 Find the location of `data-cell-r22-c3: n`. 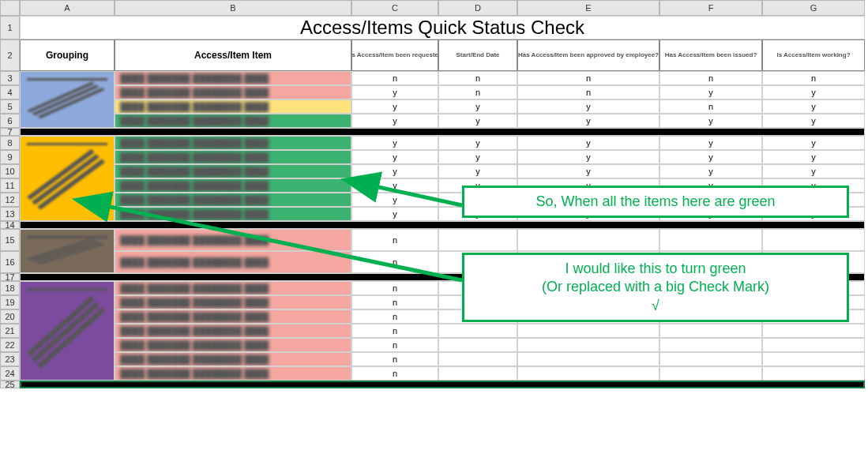

data-cell-r22-c3: n is located at coordinates (395, 345).